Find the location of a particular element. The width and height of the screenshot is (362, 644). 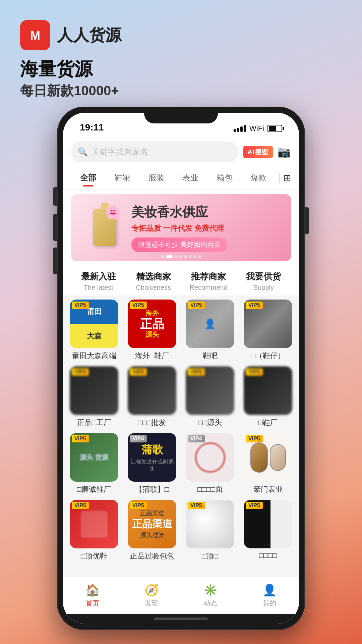

merchant-card-orange: VIP5 正品渠道 正品渠道 源头过验 正品过验包包 is located at coordinates (152, 531).